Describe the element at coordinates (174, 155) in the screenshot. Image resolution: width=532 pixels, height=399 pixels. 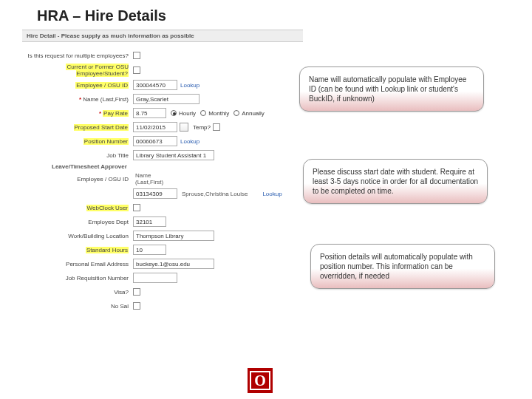
I see `jobtitle-input: Library Student Assistant 1` at that location.